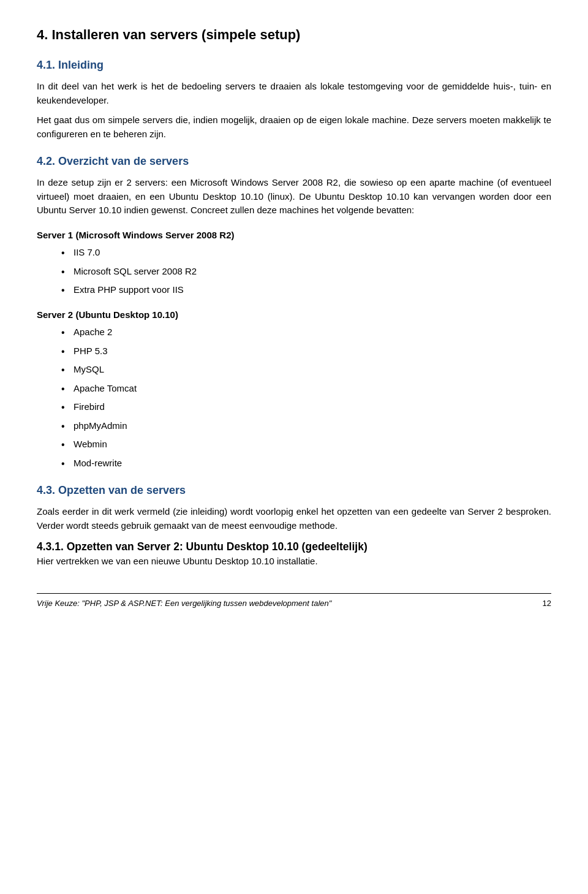 The height and width of the screenshot is (894, 588). What do you see at coordinates (294, 93) in the screenshot?
I see `section-41-para1: In dit deel van het werk is het de bedoe…` at bounding box center [294, 93].